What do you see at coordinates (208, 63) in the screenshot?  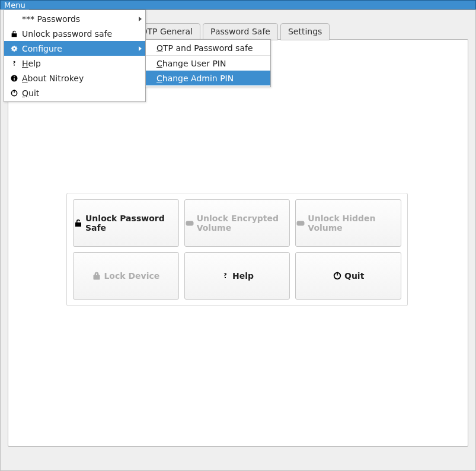 I see `configure-submenu: OTP and Password safe Change User PIN Ch…` at bounding box center [208, 63].